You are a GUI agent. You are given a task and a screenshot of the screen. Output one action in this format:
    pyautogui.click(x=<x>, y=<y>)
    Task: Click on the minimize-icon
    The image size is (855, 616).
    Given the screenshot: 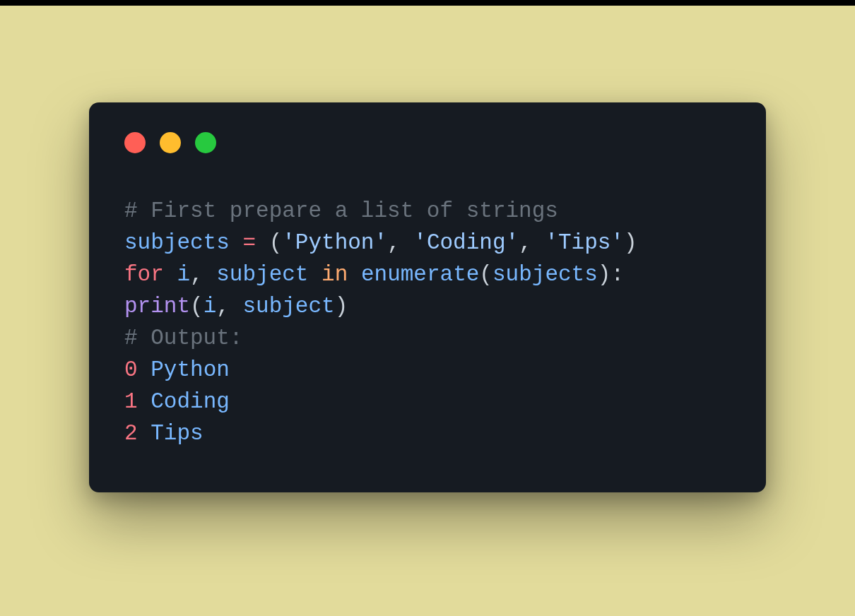 What is the action you would take?
    pyautogui.click(x=170, y=143)
    